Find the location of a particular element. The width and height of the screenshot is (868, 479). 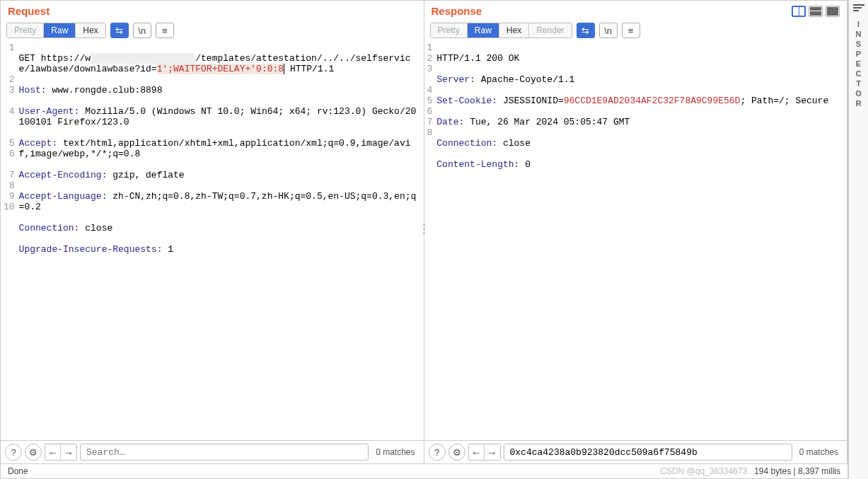

inspector-toggle-icon is located at coordinates (859, 9).